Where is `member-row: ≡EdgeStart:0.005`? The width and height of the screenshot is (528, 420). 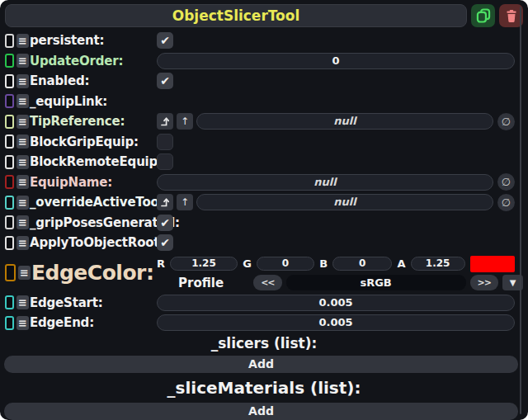
member-row: ≡EdgeStart:0.005 is located at coordinates (260, 304).